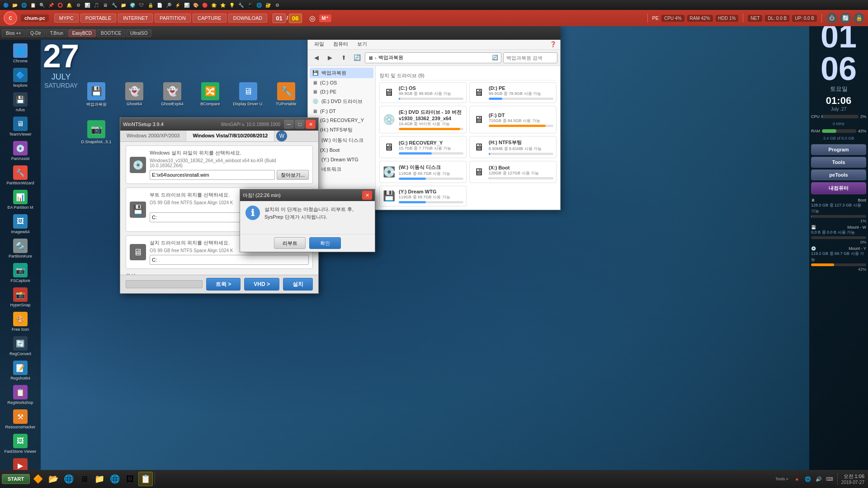 Image resolution: width=868 pixels, height=488 pixels. I want to click on winntsetup-close: ✕, so click(311, 124).